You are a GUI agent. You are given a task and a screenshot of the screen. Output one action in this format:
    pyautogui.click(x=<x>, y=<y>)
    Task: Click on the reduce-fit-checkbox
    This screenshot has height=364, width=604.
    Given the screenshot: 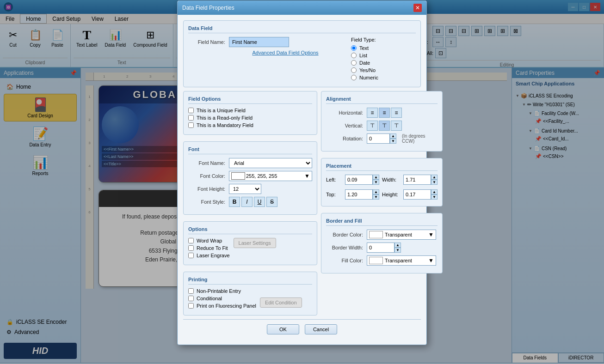 What is the action you would take?
    pyautogui.click(x=191, y=248)
    